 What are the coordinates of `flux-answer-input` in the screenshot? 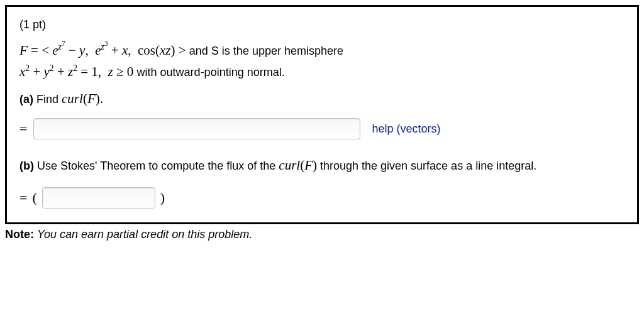 It's located at (99, 198).